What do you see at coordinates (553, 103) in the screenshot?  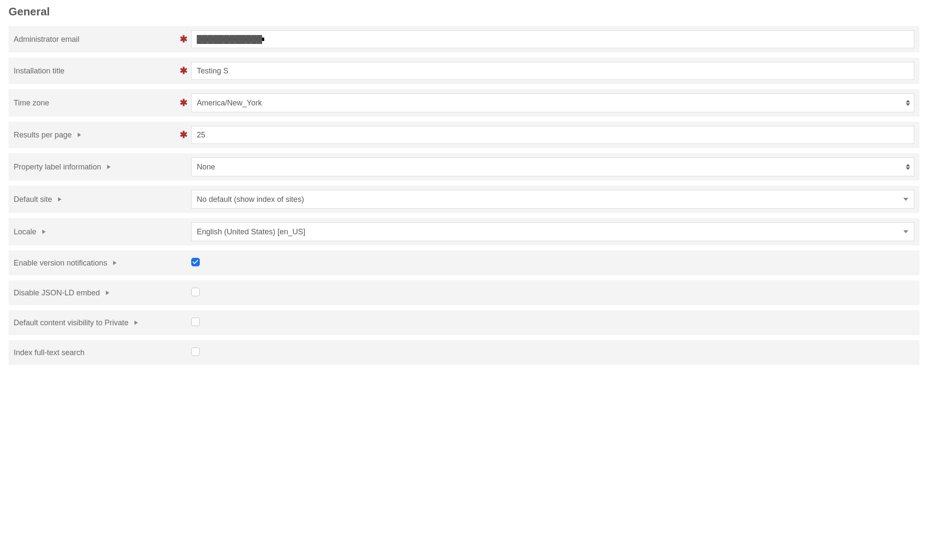 I see `time-zone-select: America/New_York` at bounding box center [553, 103].